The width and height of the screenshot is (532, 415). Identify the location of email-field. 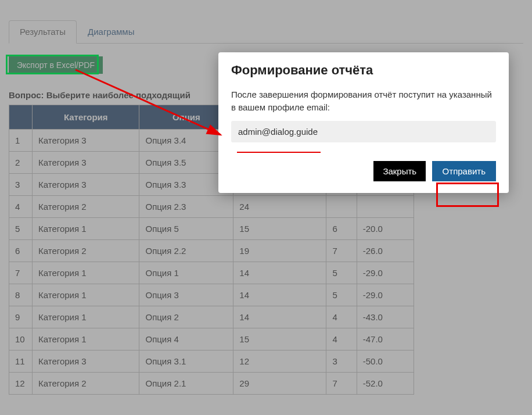
(364, 131).